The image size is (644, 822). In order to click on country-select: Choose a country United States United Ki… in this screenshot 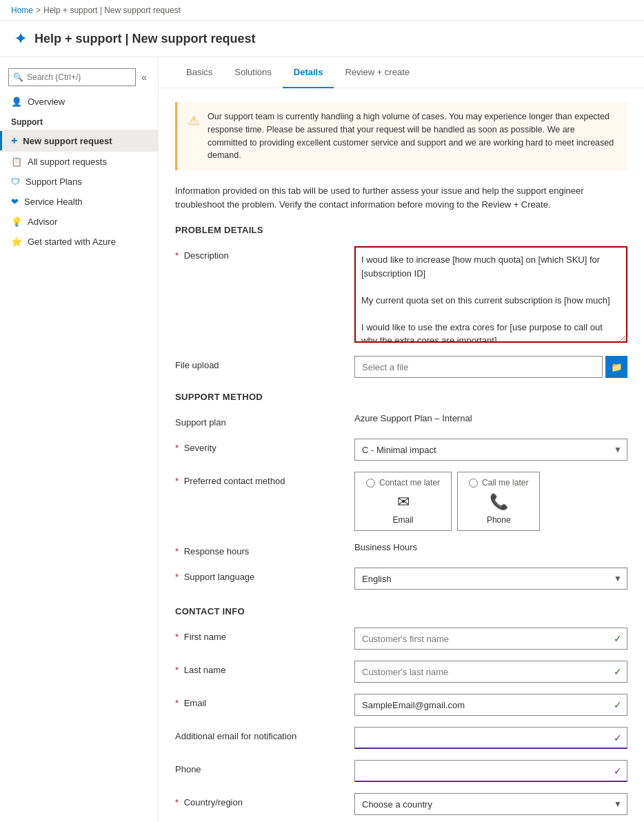, I will do `click(491, 804)`.